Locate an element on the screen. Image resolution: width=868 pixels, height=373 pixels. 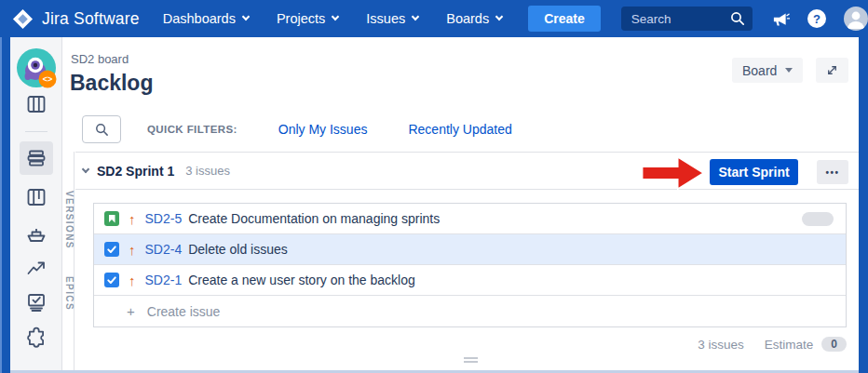
quick-filters-label: QUICK FILTERS: is located at coordinates (192, 129).